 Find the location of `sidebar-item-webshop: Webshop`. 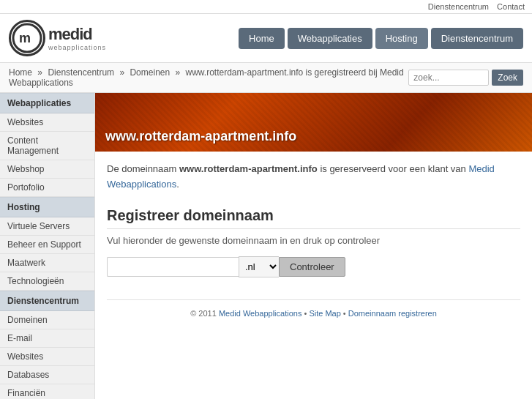

sidebar-item-webshop: Webshop is located at coordinates (47, 170).